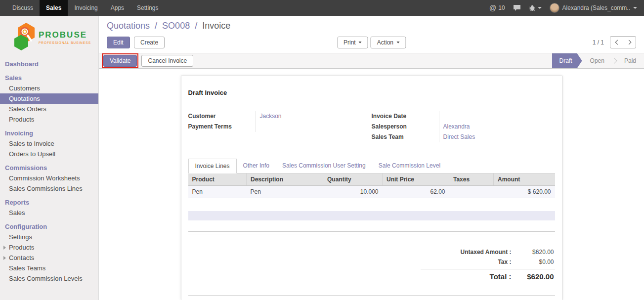 This screenshot has width=644, height=300. I want to click on sidebar-item-sales-to-invoice: Sales to Invoice, so click(49, 143).